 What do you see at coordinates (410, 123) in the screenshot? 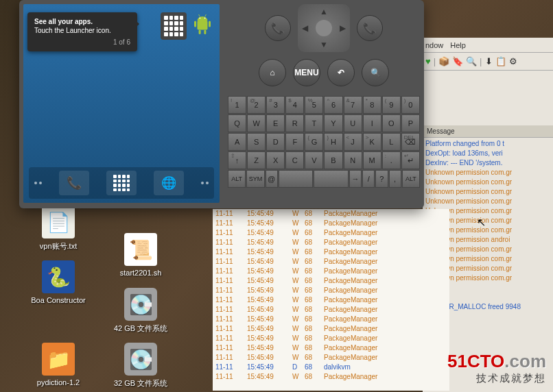
I see `key-P: P` at bounding box center [410, 123].